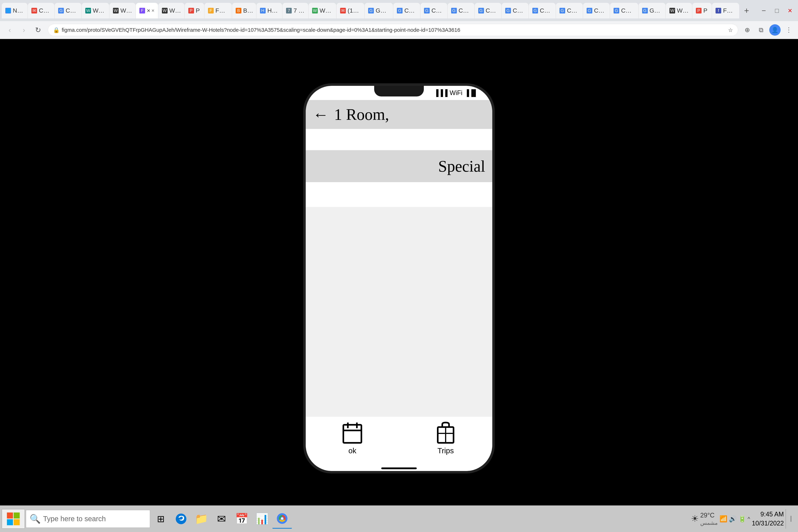  What do you see at coordinates (353, 433) in the screenshot?
I see `book-icon` at bounding box center [353, 433].